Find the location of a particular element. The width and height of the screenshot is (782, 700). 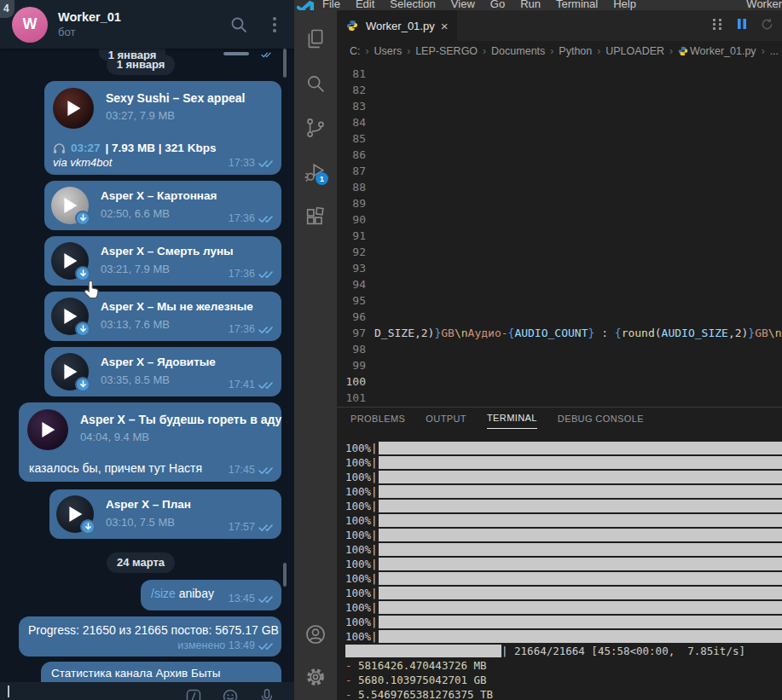

toolbar-grip-icon is located at coordinates (718, 26).